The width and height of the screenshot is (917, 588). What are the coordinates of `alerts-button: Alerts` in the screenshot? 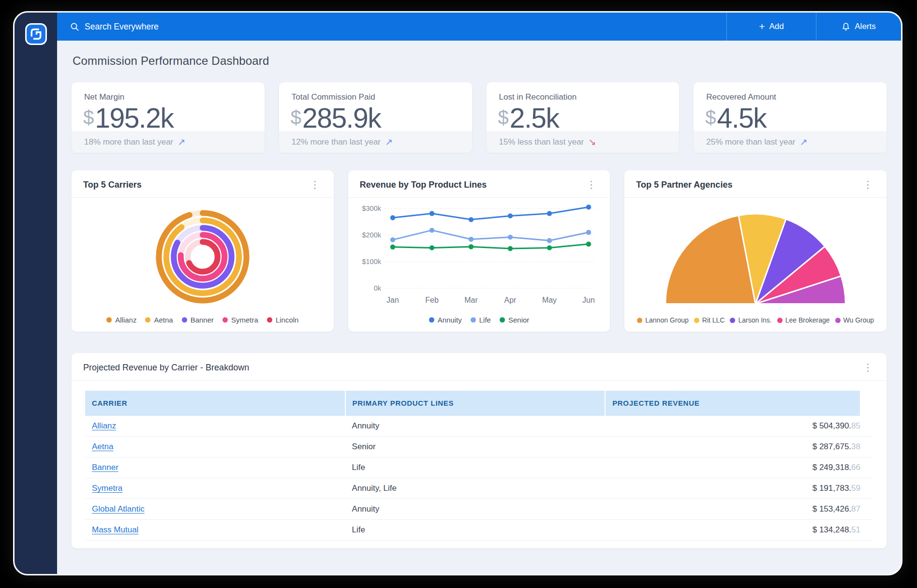 It's located at (858, 27).